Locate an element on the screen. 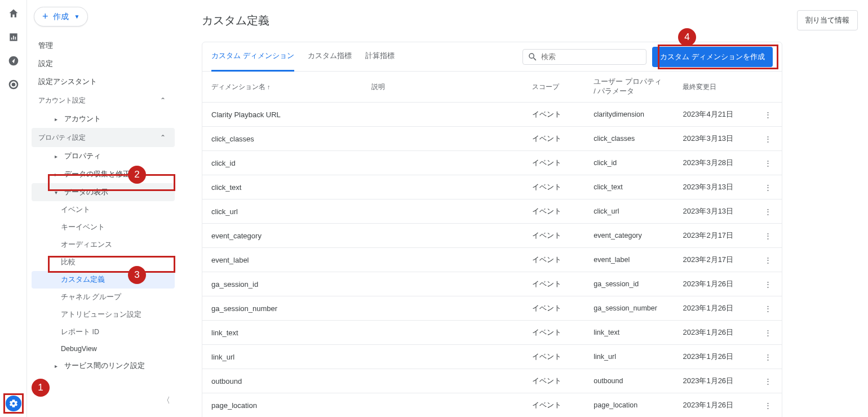 The width and height of the screenshot is (868, 417). cell-name: click_text is located at coordinates (282, 187).